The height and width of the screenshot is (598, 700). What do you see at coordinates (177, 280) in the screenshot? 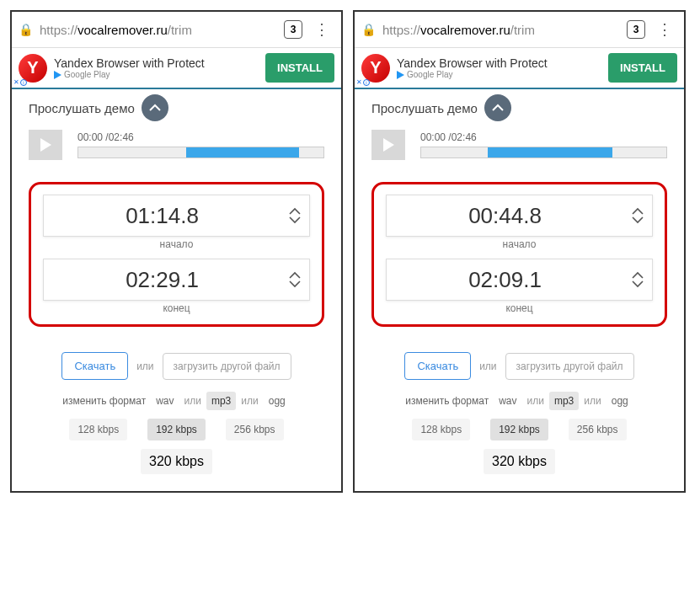
I see `end-time-input: 02:29.1` at bounding box center [177, 280].